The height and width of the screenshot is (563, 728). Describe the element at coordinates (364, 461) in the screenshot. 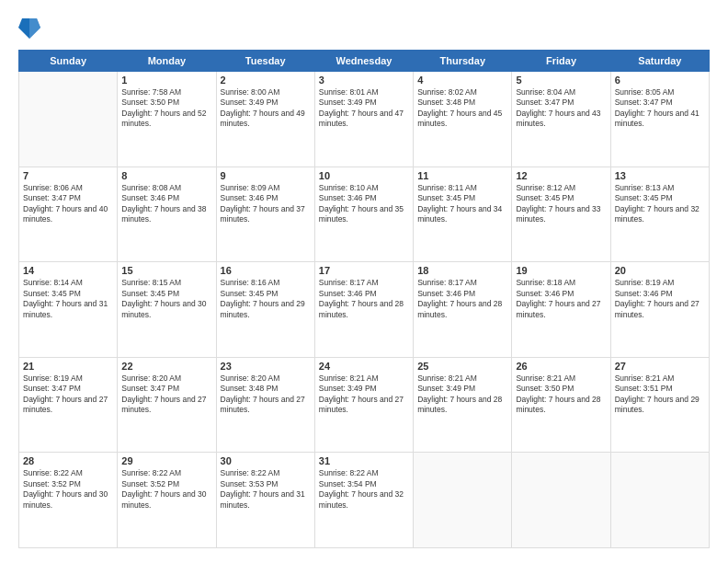

I see `day-number: 31` at that location.